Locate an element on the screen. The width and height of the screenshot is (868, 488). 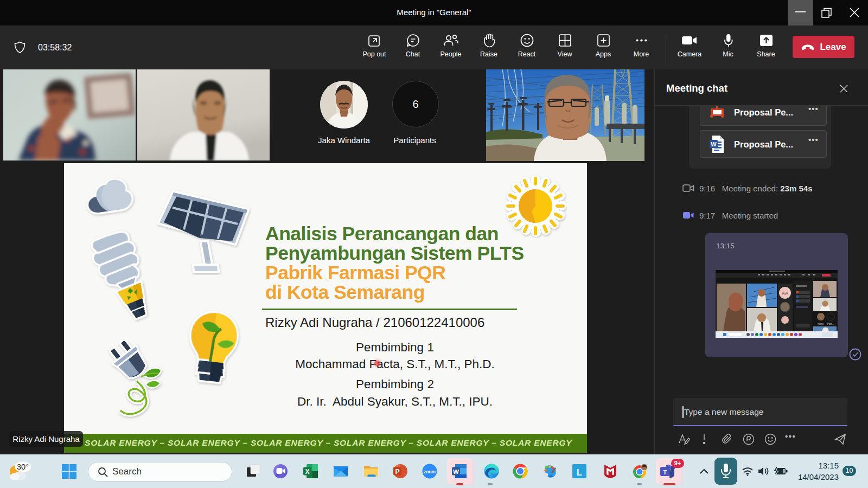
svg-text: X is located at coordinates (307, 472).